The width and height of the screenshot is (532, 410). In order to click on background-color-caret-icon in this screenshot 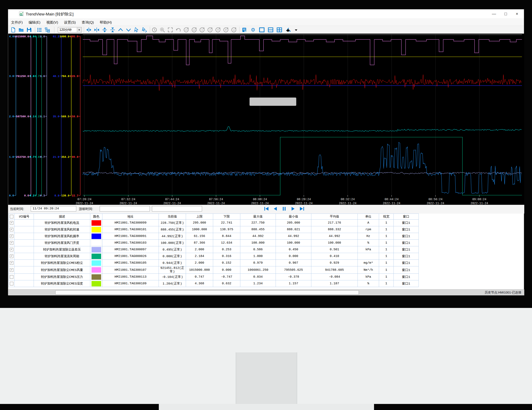, I will do `click(296, 30)`.